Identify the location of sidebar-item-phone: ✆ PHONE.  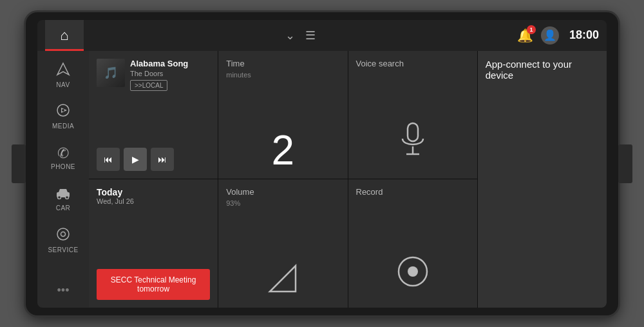
(63, 158).